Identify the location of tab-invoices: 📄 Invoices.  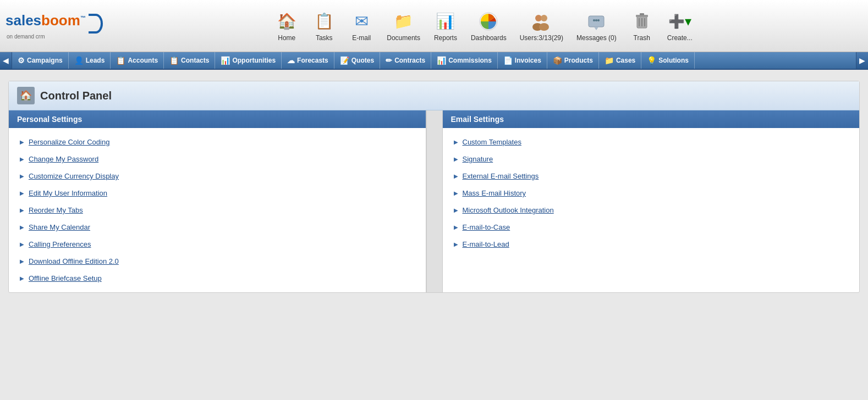
(523, 60).